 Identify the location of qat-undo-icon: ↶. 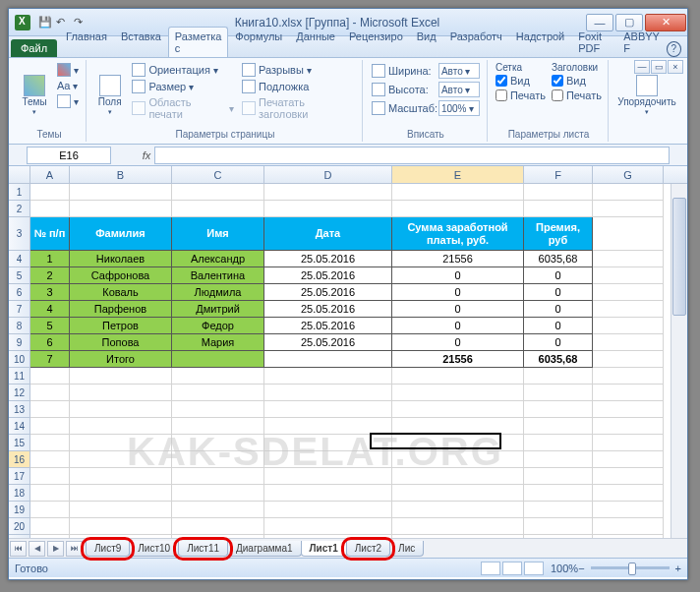
(63, 23).